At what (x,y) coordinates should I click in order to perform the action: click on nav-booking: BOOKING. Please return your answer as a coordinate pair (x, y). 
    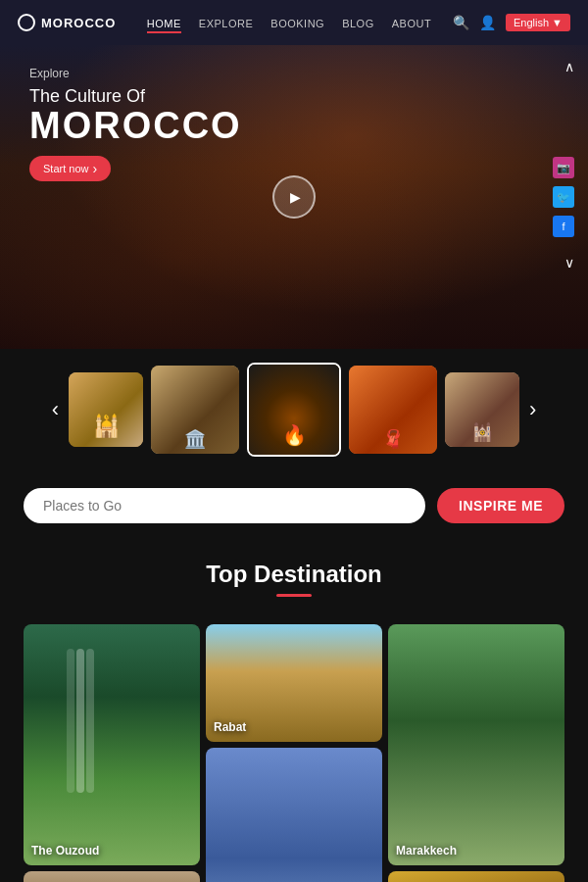
    Looking at the image, I should click on (298, 24).